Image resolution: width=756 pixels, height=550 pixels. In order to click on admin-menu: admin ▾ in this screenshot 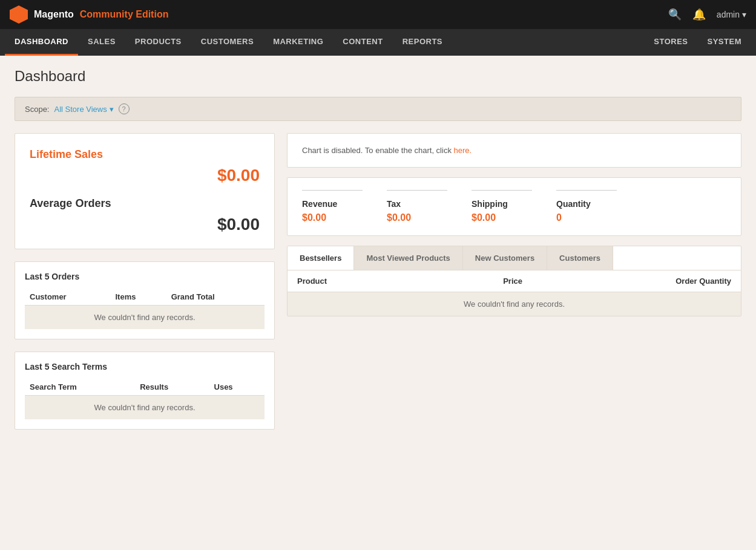, I will do `click(731, 15)`.